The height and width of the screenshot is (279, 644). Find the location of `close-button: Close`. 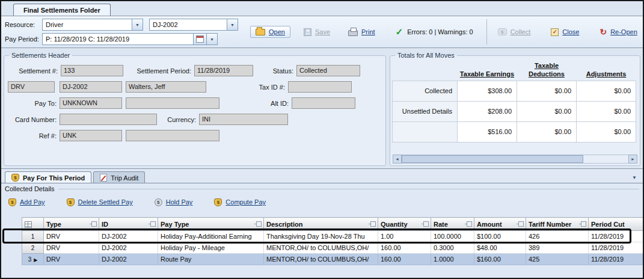

close-button: Close is located at coordinates (565, 32).